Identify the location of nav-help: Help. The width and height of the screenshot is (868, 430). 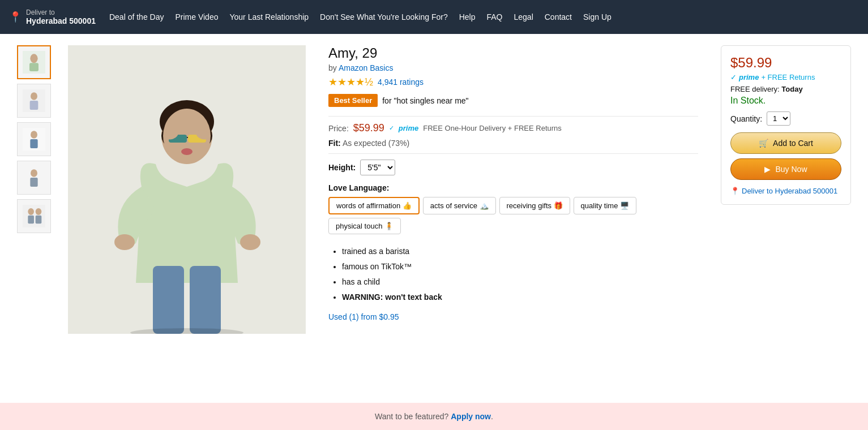
(468, 17).